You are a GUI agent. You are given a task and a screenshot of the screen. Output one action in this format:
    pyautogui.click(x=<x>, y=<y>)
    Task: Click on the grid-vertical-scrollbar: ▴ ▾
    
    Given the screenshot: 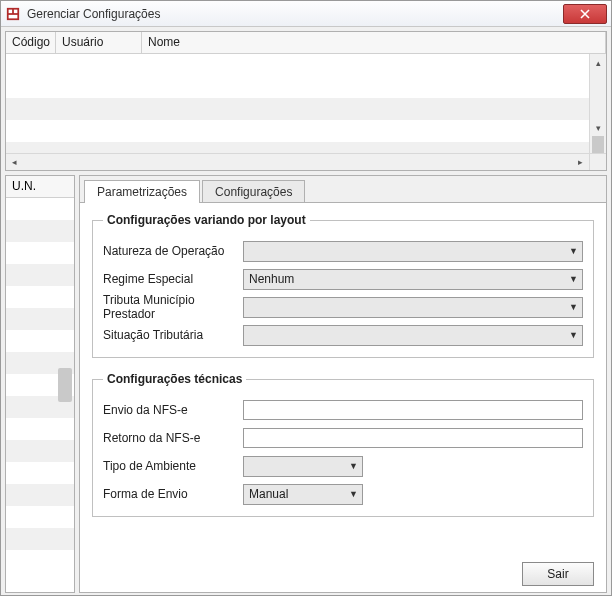 What is the action you would take?
    pyautogui.click(x=598, y=104)
    